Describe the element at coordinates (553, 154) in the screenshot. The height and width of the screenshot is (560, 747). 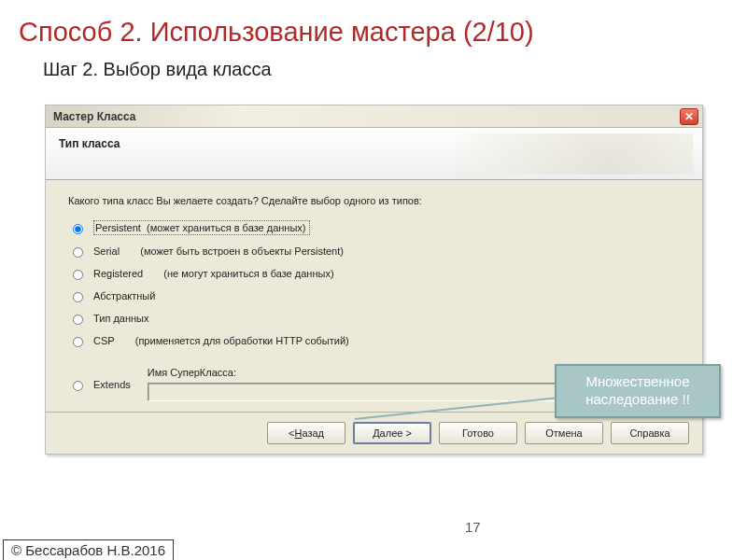
I see `header-decoration` at that location.